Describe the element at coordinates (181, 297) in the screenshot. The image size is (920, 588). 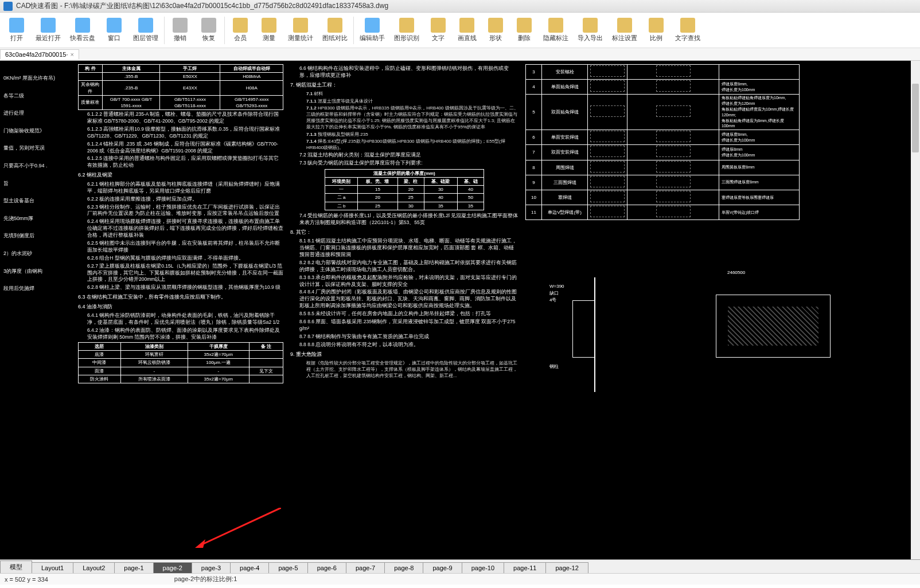
I see `section-6-3: 6.3 在钢结构工程施工安装中，所有零件连接先应按后顺下制作。` at that location.